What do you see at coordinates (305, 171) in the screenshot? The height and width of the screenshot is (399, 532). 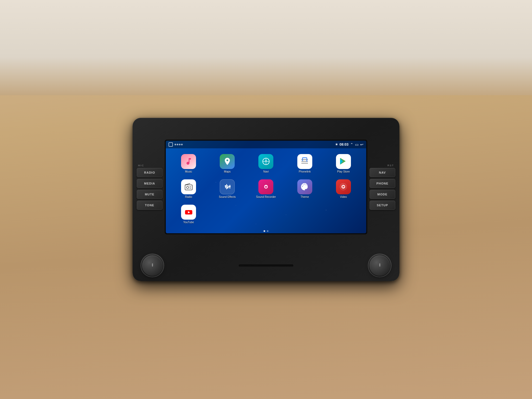 I see `app-label-phonelink: Phonelink` at bounding box center [305, 171].